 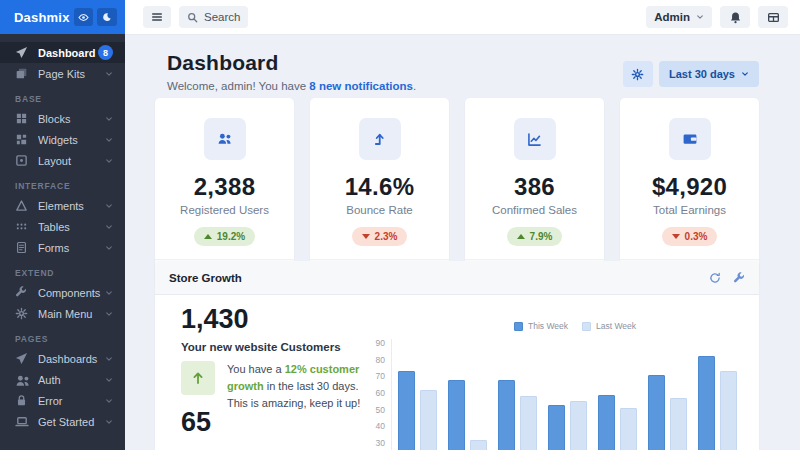 What do you see at coordinates (690, 193) in the screenshot?
I see `stat-card: $4,920Total Earnings0.3%Withdrawal optio…` at bounding box center [690, 193].